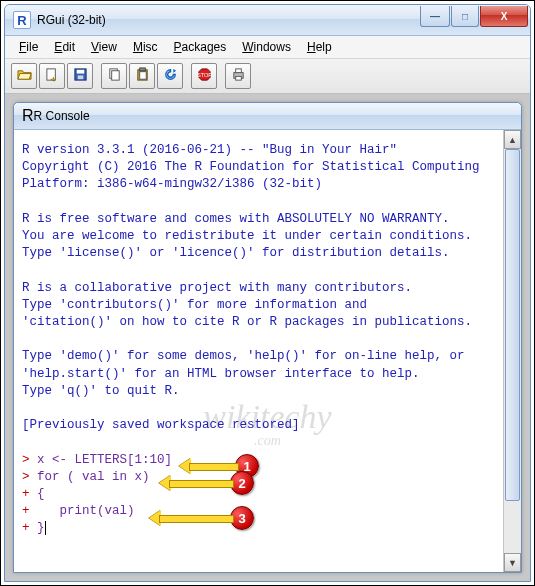 The height and width of the screenshot is (586, 535). Describe the element at coordinates (41, 494) in the screenshot. I see `console-input-line: {` at that location.